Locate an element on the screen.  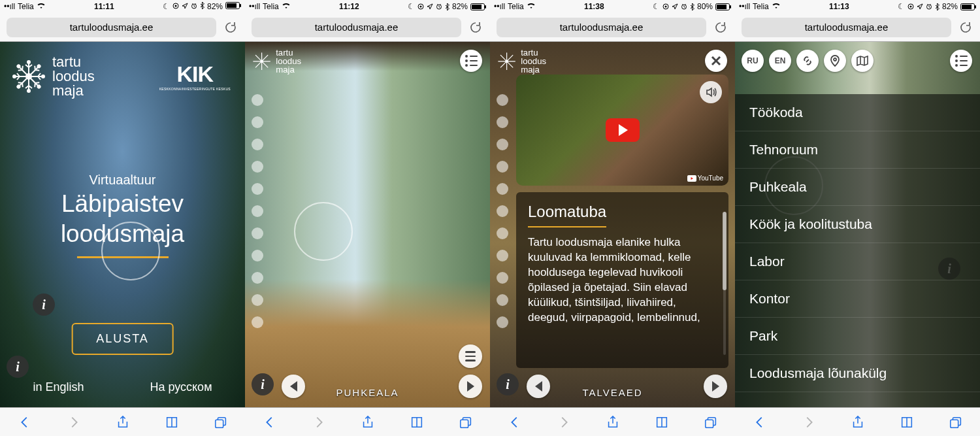
menu-item: Labor is located at coordinates (857, 261).